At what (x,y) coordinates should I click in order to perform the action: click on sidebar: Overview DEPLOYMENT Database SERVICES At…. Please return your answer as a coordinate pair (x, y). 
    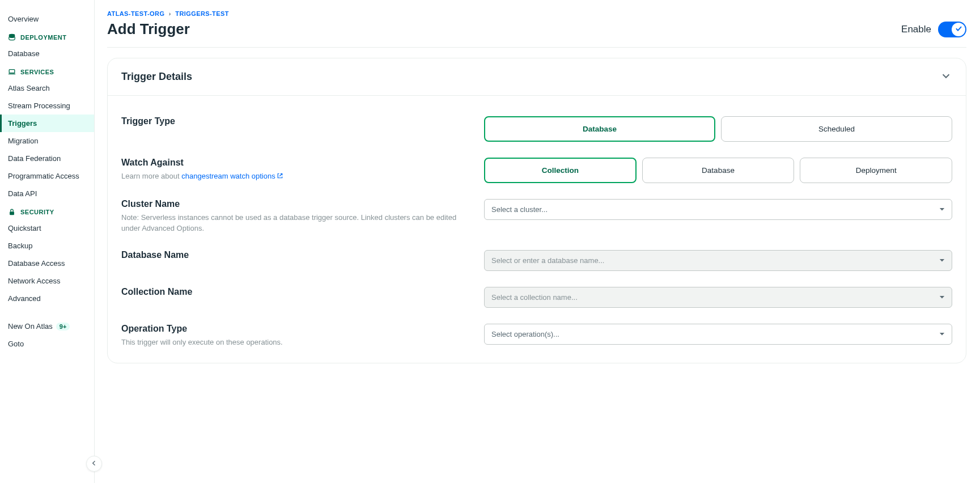
    Looking at the image, I should click on (48, 242).